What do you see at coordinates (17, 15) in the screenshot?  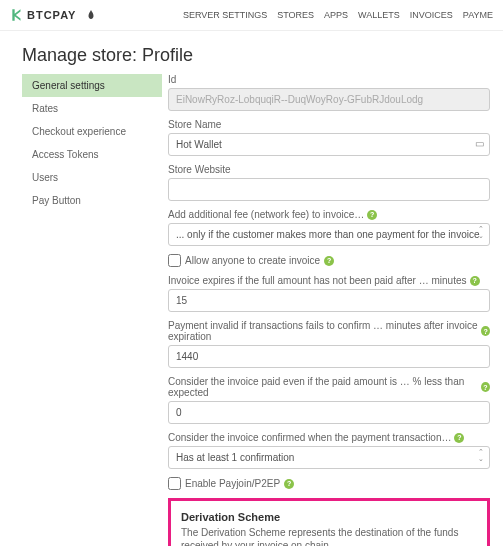 I see `btcpay-logo-icon` at bounding box center [17, 15].